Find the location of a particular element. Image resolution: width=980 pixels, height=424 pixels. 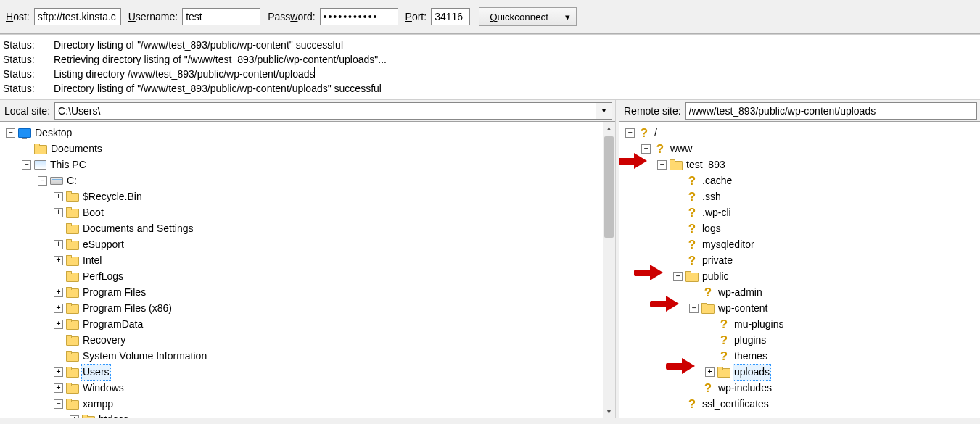

tree-item-label: Program Files is located at coordinates (115, 293).